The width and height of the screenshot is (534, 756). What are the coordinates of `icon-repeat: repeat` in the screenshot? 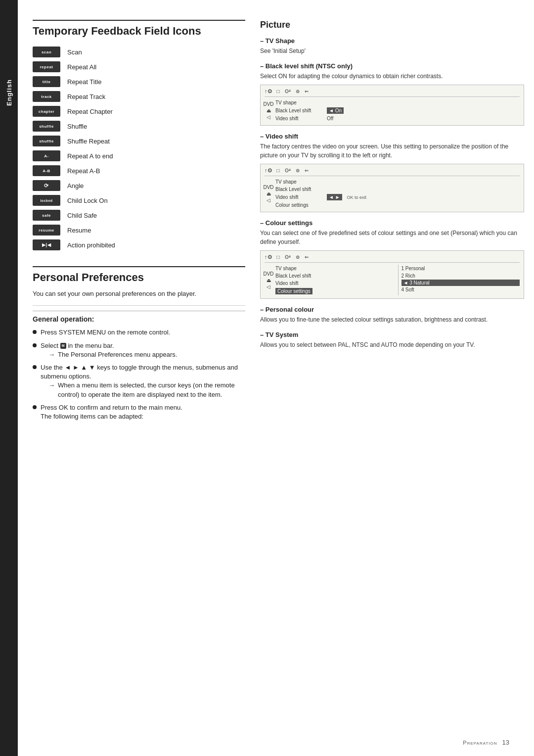 It's located at (46, 67).